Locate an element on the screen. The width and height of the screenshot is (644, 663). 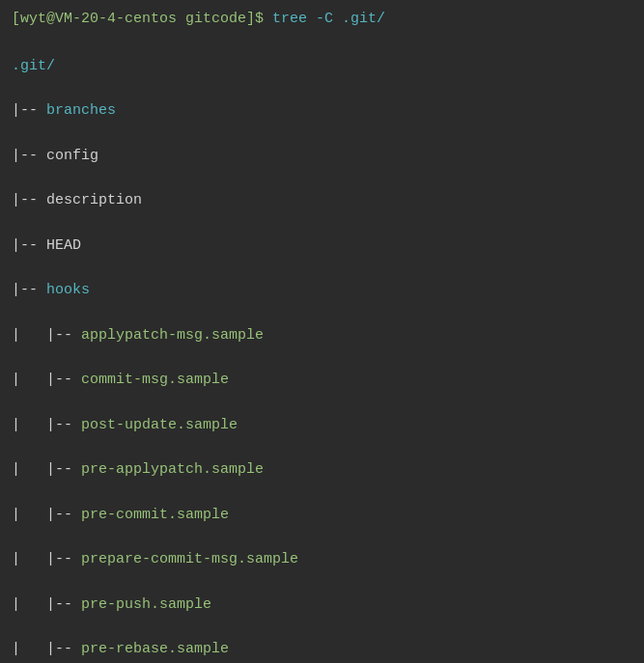
tree-pre-push: | |-- pre-push.sample is located at coordinates (322, 604).